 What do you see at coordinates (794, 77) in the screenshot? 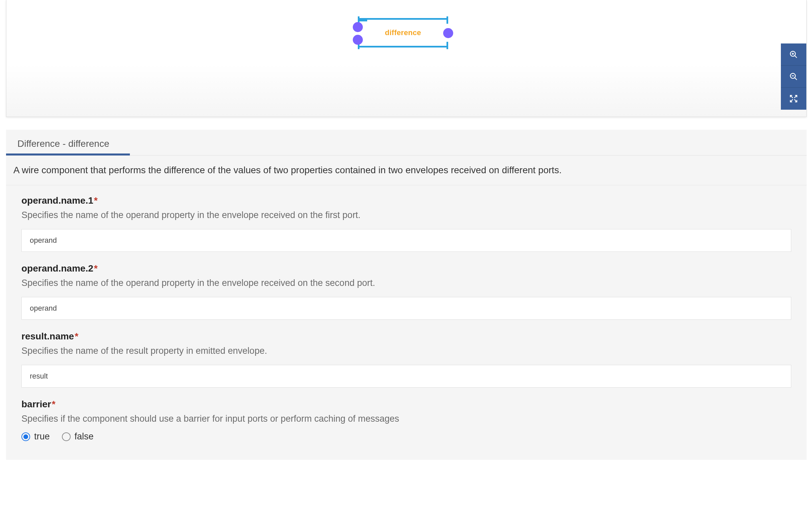
I see `zoom-controls` at bounding box center [794, 77].